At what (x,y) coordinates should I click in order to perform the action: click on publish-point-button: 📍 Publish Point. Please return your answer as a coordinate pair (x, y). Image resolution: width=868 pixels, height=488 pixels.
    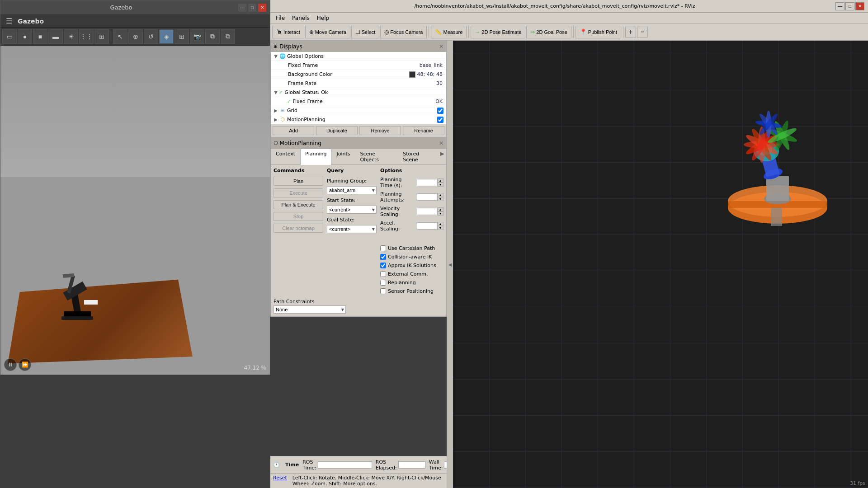
    Looking at the image, I should click on (599, 32).